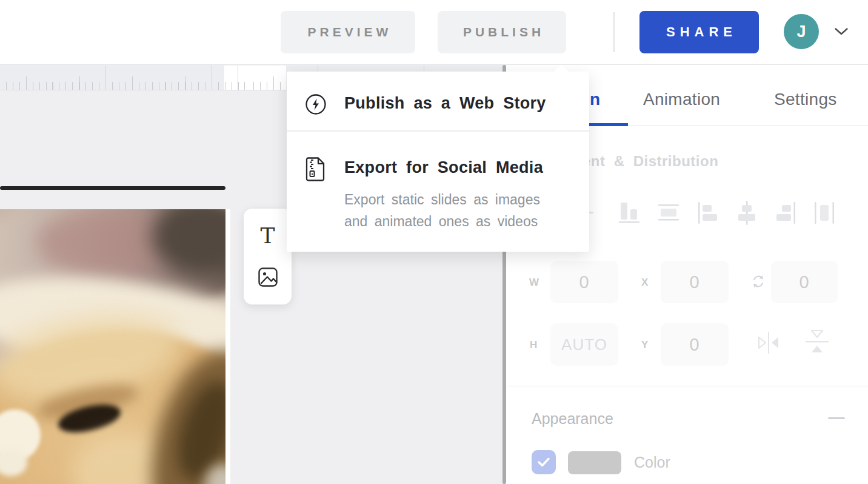  What do you see at coordinates (268, 277) in the screenshot?
I see `image-tool-icon` at bounding box center [268, 277].